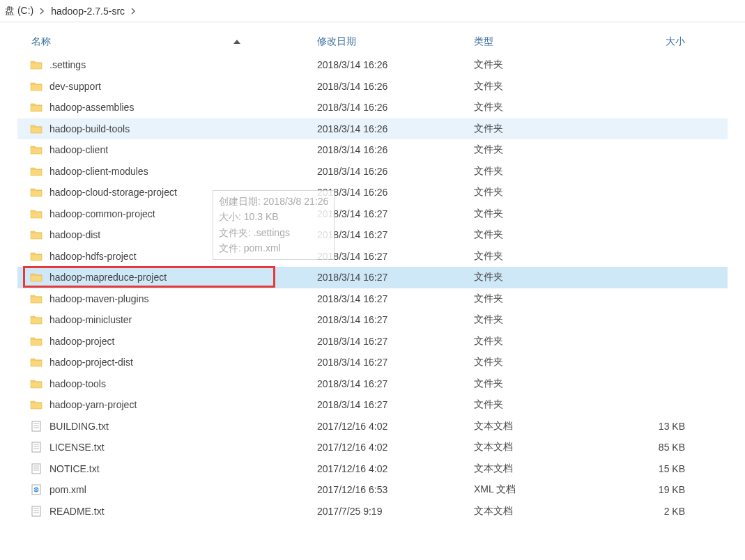 This screenshot has width=745, height=560. What do you see at coordinates (93, 256) in the screenshot?
I see `file-name: hadoop-hdfs-project` at bounding box center [93, 256].